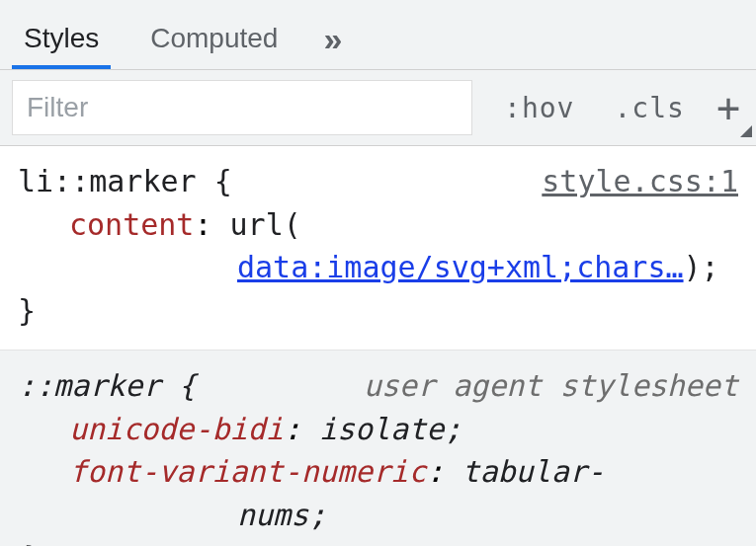 Image resolution: width=756 pixels, height=546 pixels. Describe the element at coordinates (131, 225) in the screenshot. I see `property: content` at that location.